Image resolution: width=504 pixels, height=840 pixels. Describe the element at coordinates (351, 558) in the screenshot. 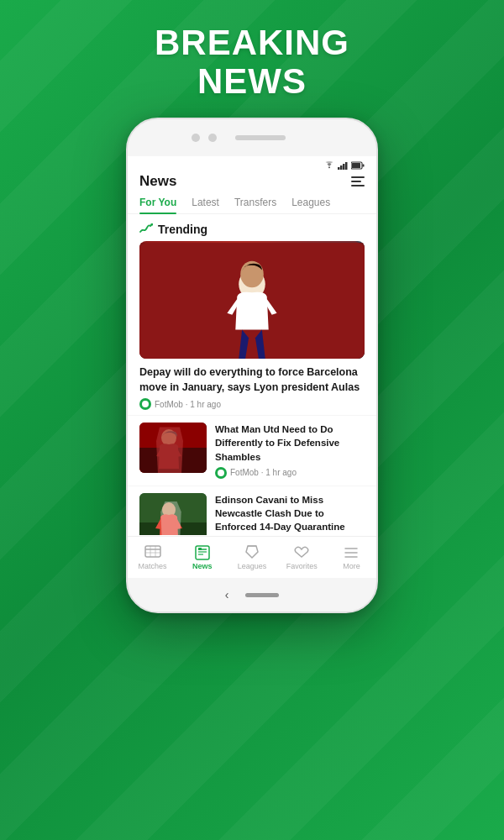

I see `nav-more: More` at that location.